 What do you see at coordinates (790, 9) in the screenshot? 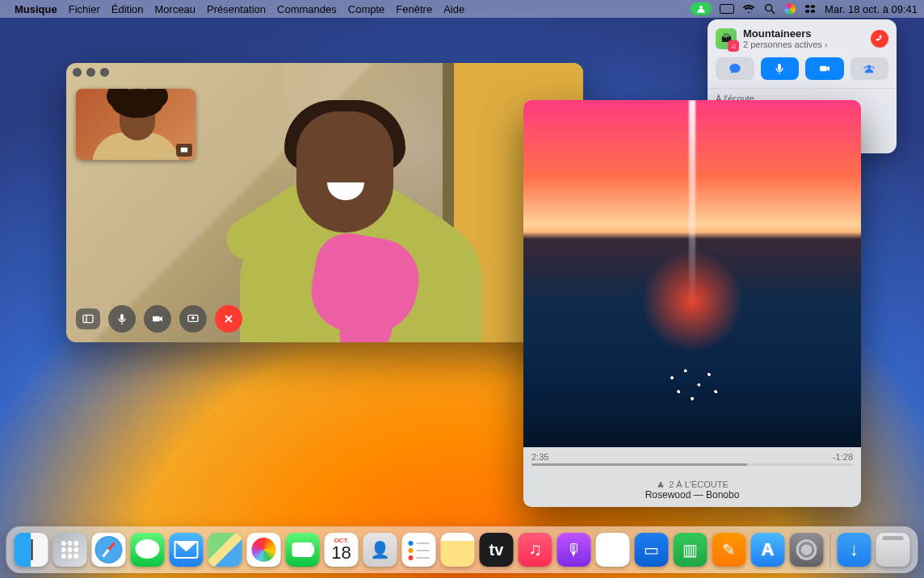
I see `siri-icon` at bounding box center [790, 9].